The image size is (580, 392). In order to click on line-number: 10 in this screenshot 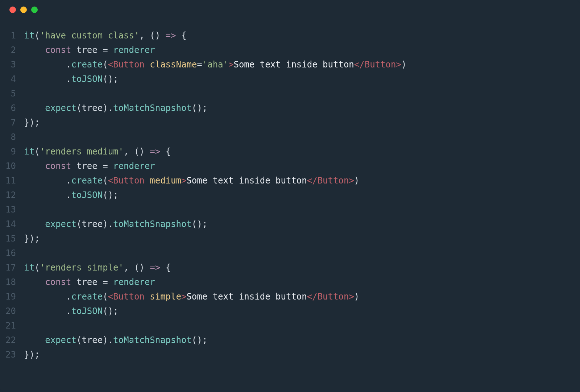, I will do `click(8, 166)`.